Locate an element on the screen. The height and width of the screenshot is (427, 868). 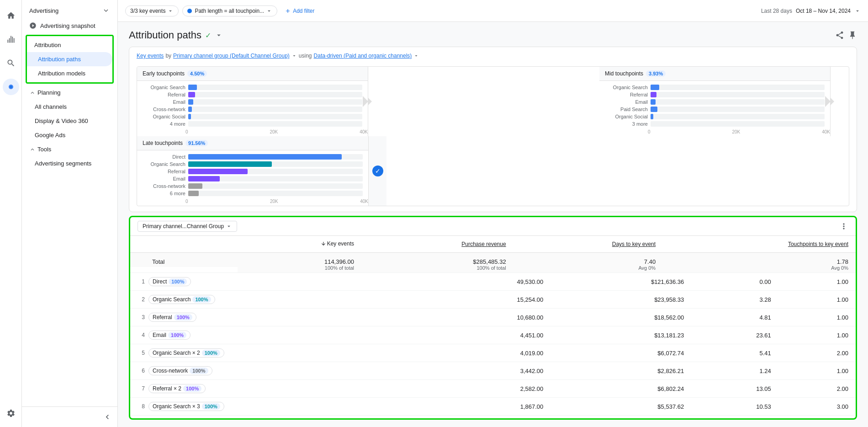
row-purchase-revenue: $6,072.74 is located at coordinates (621, 353).